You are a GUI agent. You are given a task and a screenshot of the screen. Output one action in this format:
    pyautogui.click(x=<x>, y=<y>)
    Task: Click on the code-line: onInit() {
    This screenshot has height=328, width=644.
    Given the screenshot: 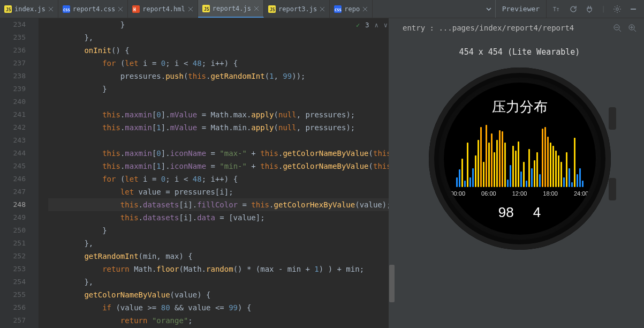 What is the action you would take?
    pyautogui.click(x=222, y=50)
    